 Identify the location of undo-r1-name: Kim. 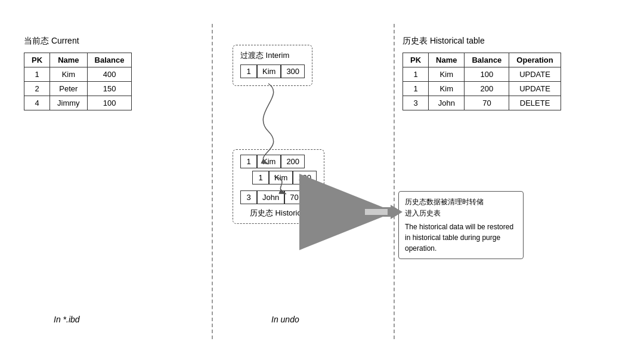
(269, 161).